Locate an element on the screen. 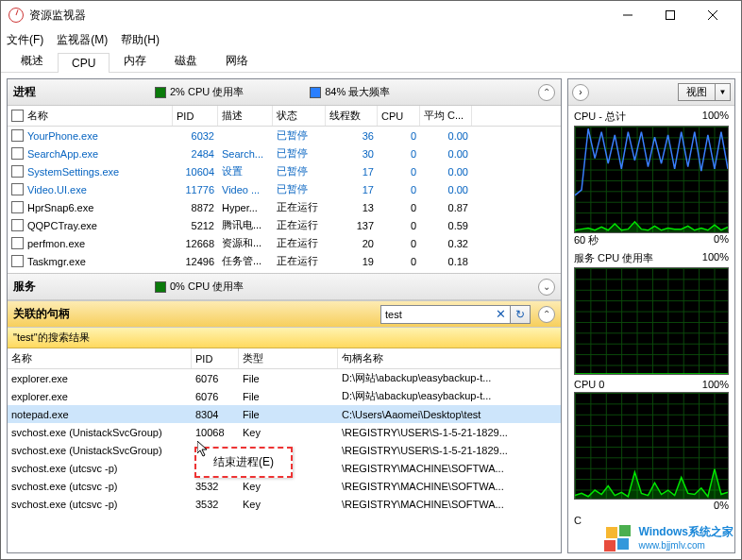 Image resolution: width=742 pixels, height=560 pixels. tab-overview: 概述 is located at coordinates (32, 60).